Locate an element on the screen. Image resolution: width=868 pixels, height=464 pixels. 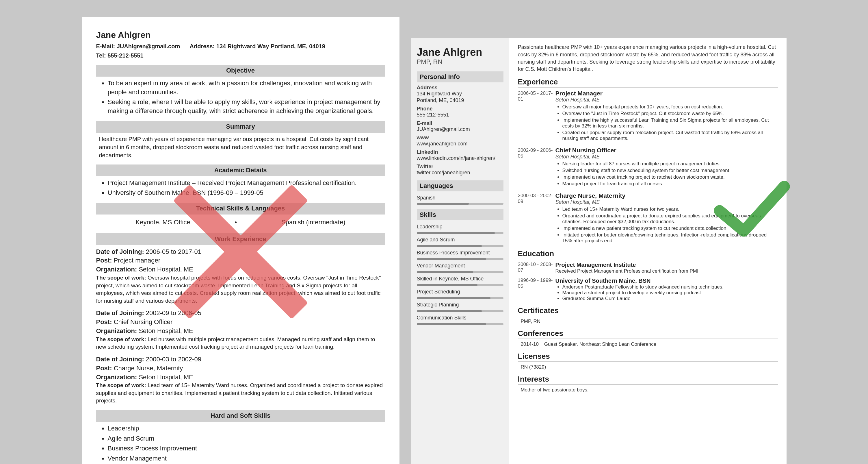
skill-name-4: Skilled in Keynote, MS Office is located at coordinates (460, 279).